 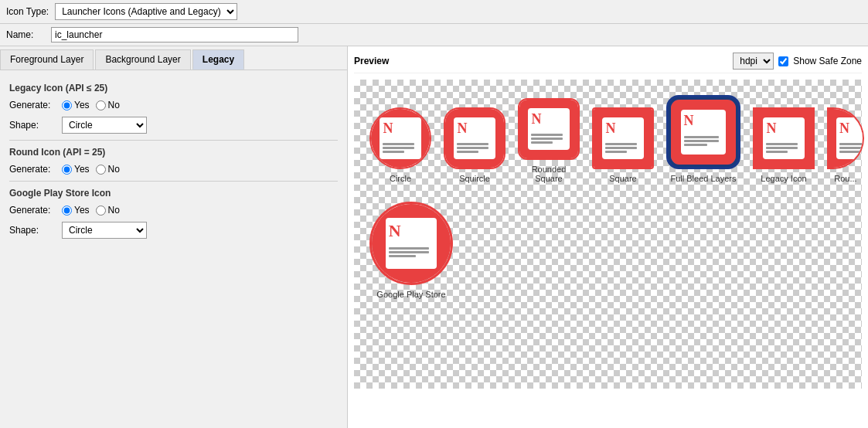 I want to click on name-label: Name:, so click(x=26, y=35).